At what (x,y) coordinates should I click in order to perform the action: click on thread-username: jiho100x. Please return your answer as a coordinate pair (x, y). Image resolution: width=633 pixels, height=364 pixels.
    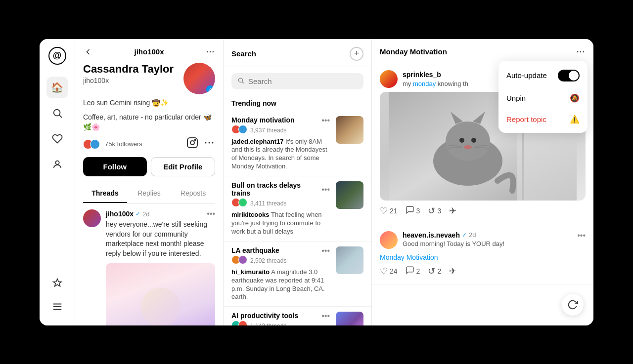
    Looking at the image, I should click on (120, 214).